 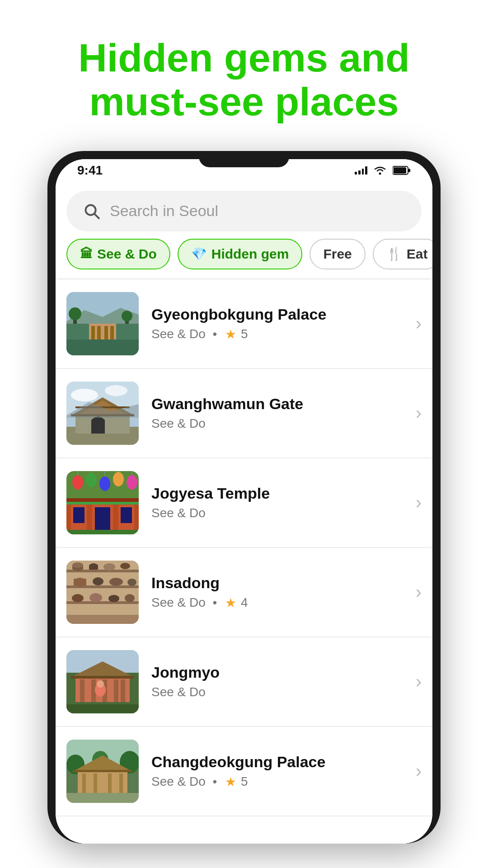 I want to click on star-icon-insadong: ★, so click(x=230, y=603).